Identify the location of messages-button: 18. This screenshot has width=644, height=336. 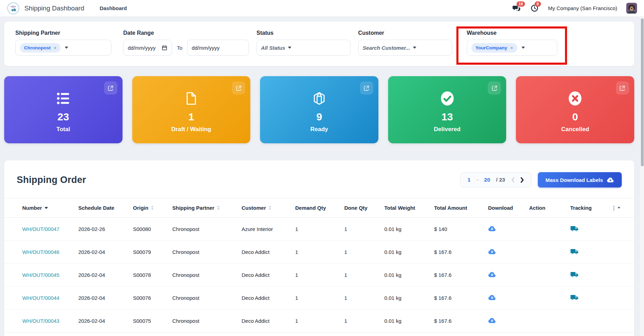
(517, 8).